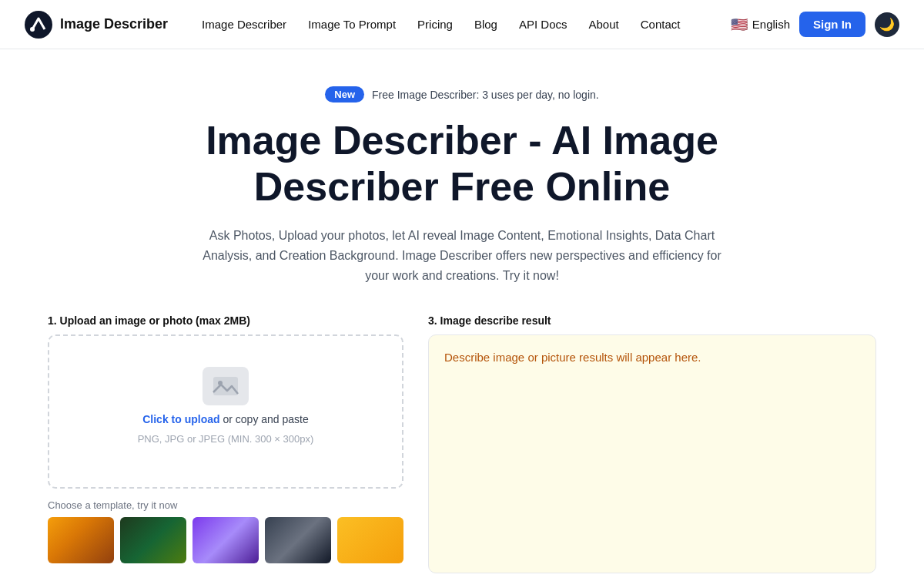 The height and width of the screenshot is (578, 924). I want to click on image-placeholder-icon, so click(226, 386).